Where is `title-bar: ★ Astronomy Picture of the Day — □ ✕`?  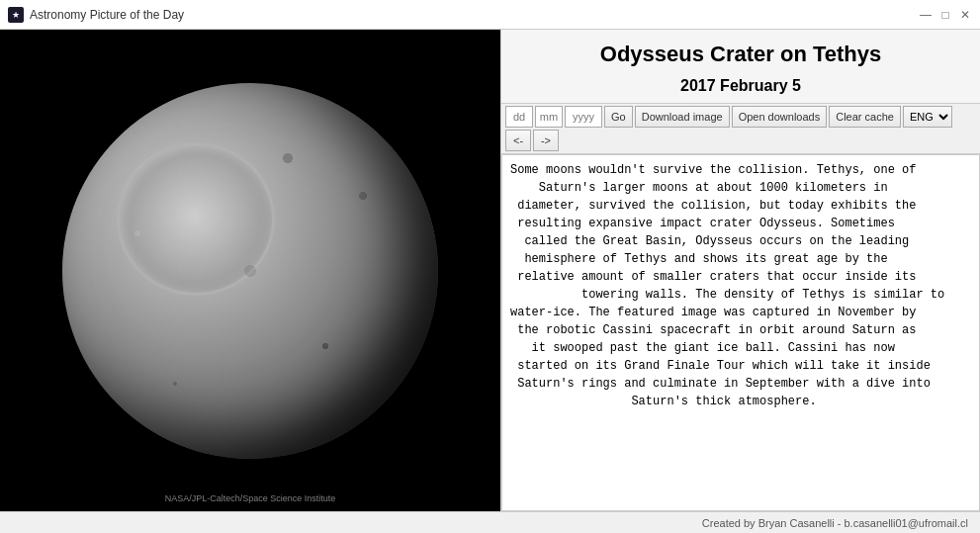 title-bar: ★ Astronomy Picture of the Day — □ ✕ is located at coordinates (490, 15).